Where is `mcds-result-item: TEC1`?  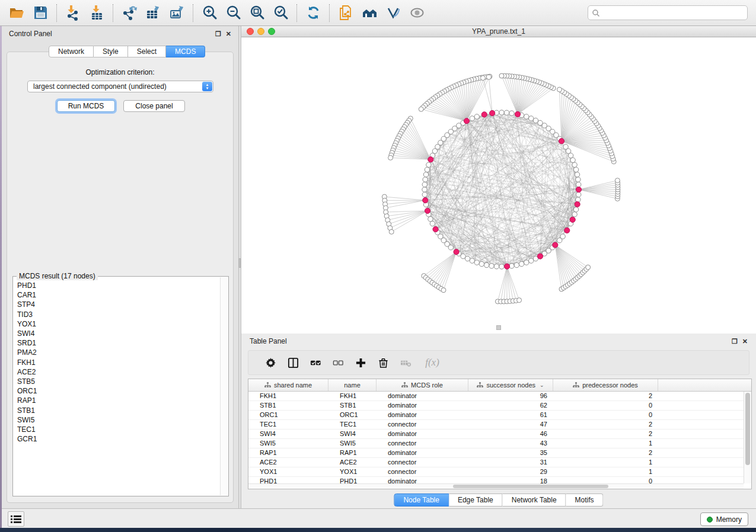 mcds-result-item: TEC1 is located at coordinates (119, 430).